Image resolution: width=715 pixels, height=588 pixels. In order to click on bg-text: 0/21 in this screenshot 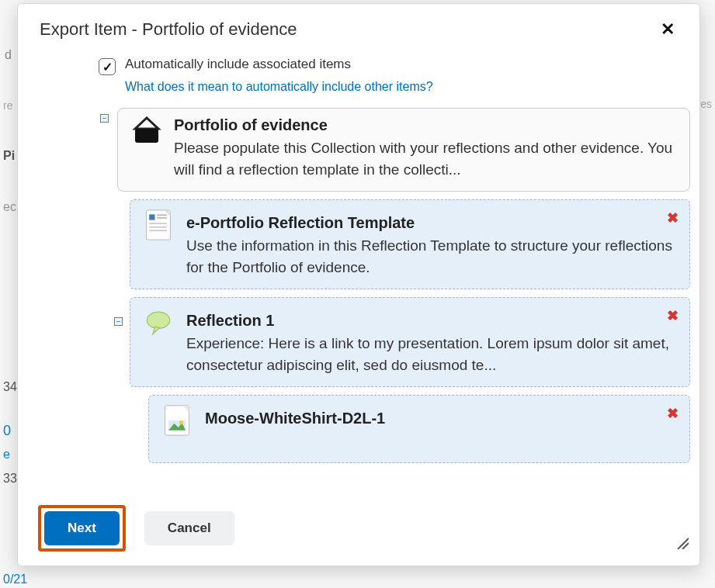, I will do `click(16, 579)`.